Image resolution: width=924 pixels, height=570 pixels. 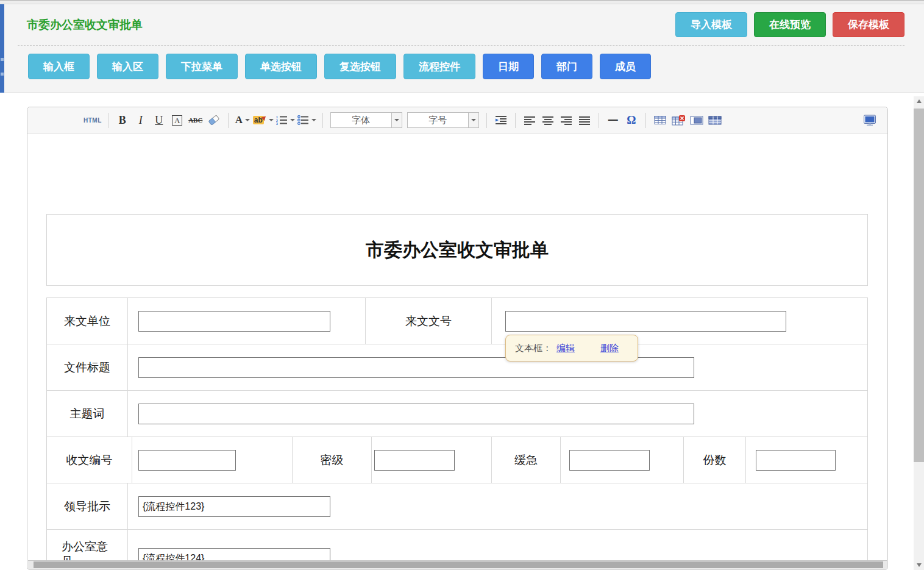 What do you see at coordinates (243, 120) in the screenshot?
I see `font-color-icon: A` at bounding box center [243, 120].